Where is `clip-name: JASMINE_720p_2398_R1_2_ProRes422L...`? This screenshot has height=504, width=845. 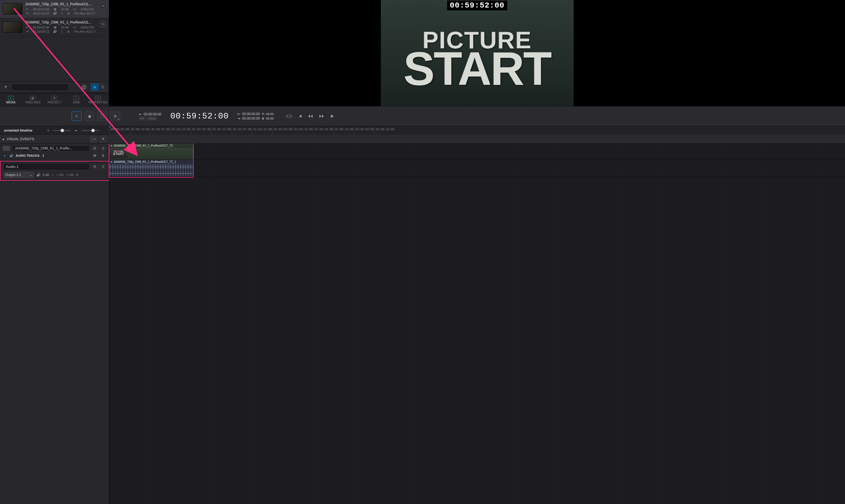
clip-name: JASMINE_720p_2398_R1_2_ProRes422L... is located at coordinates (66, 22).